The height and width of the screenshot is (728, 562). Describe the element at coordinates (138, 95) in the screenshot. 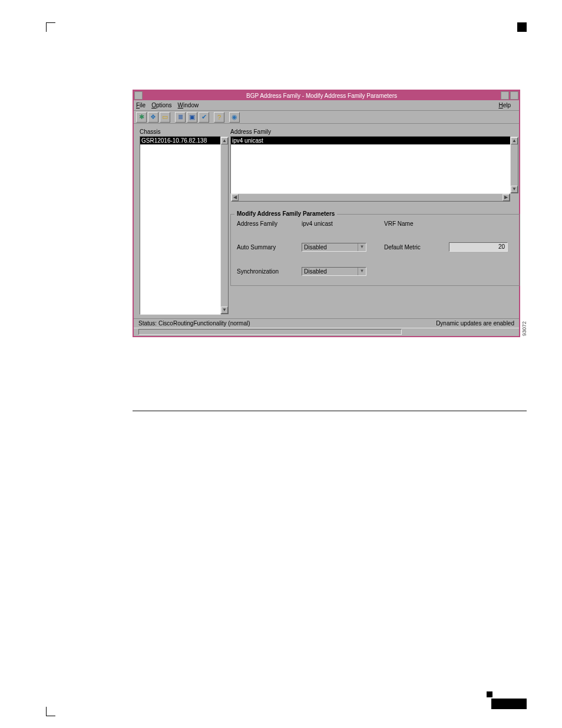

I see `system-menu-icon` at that location.